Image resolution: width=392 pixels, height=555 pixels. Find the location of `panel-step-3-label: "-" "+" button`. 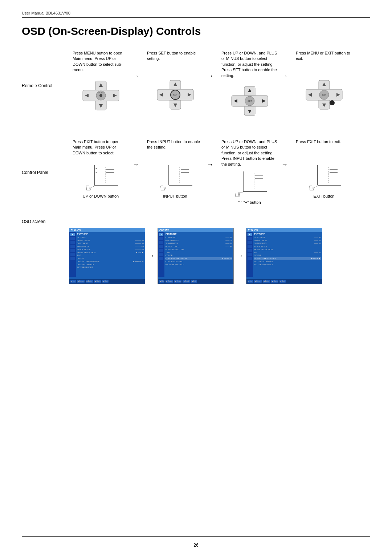

panel-step-3-label: "-" "+" button is located at coordinates (249, 202).